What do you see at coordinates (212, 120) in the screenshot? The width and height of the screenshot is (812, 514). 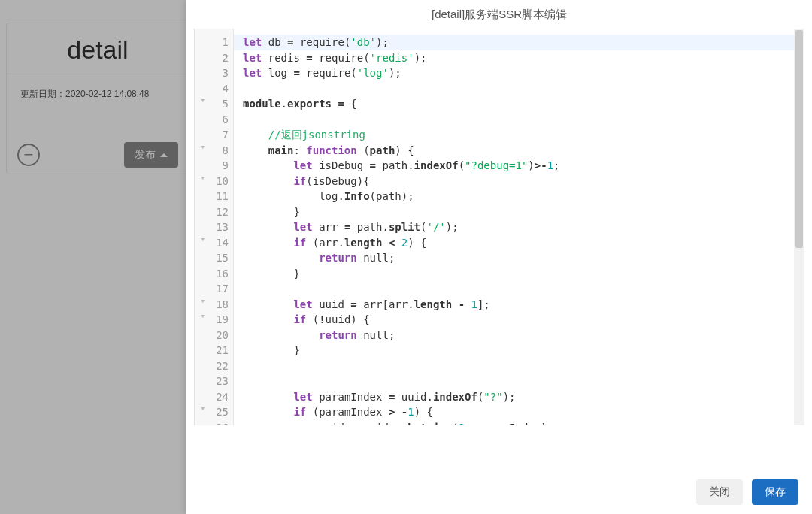 I see `gutter-line: 6` at bounding box center [212, 120].